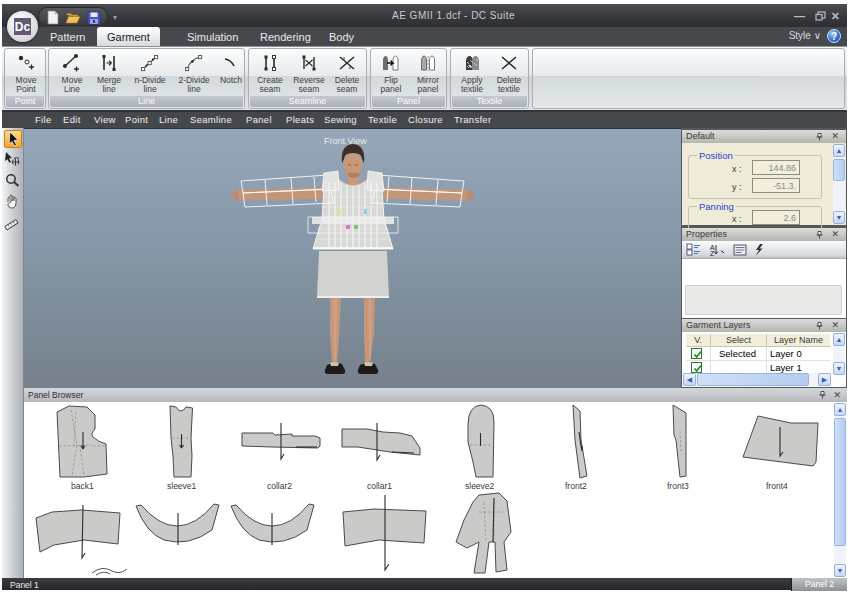  I want to click on svg-text: back1, so click(82, 486).